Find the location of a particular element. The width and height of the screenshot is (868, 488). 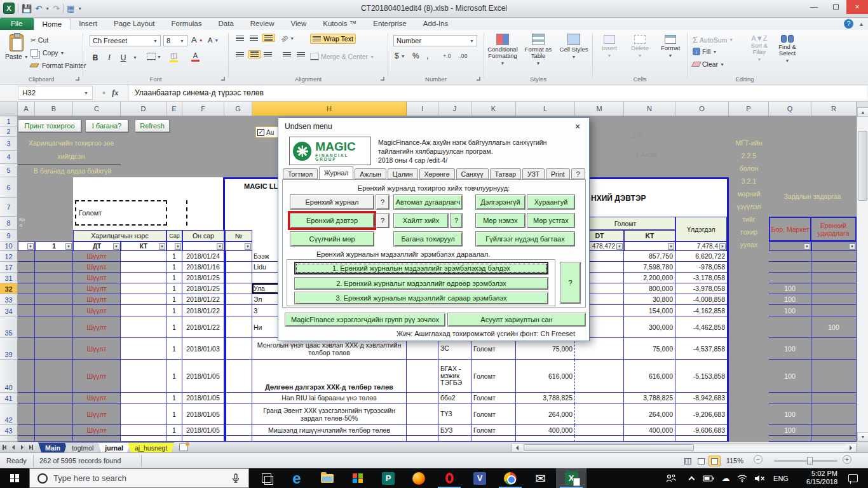

align-middle-button is located at coordinates (254, 38).